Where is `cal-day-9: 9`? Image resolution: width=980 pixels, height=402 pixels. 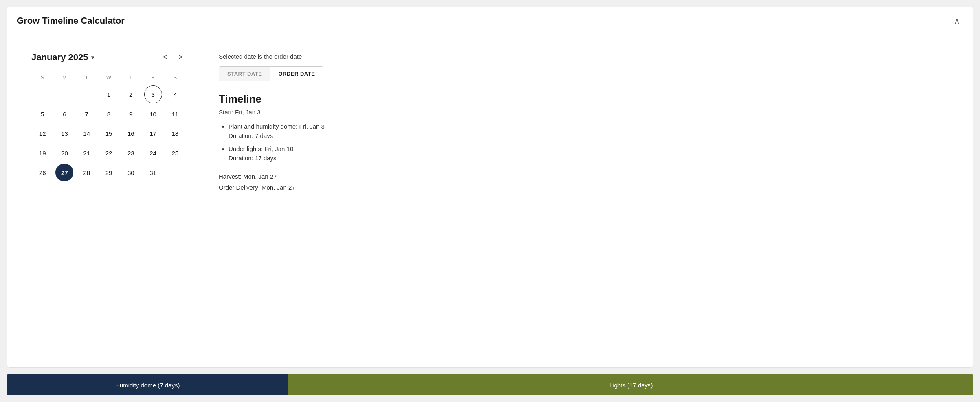
cal-day-9: 9 is located at coordinates (131, 114).